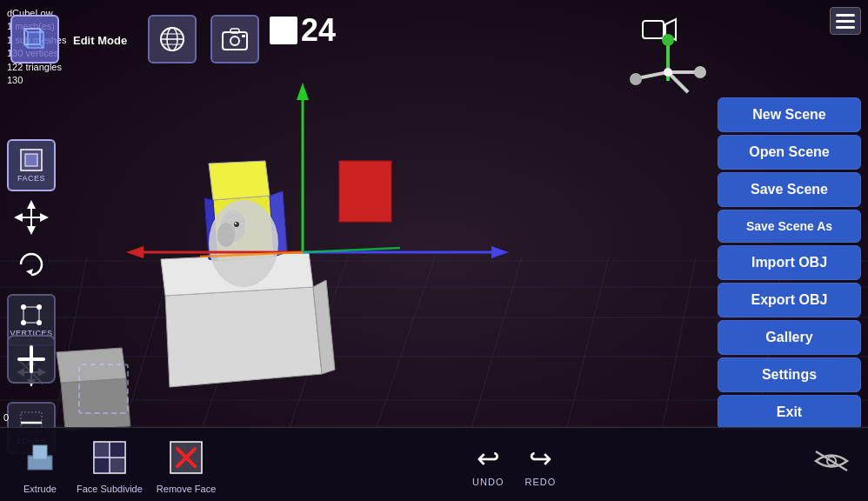 The width and height of the screenshot is (868, 501). What do you see at coordinates (790, 412) in the screenshot?
I see `exit-button: Exit` at bounding box center [790, 412].